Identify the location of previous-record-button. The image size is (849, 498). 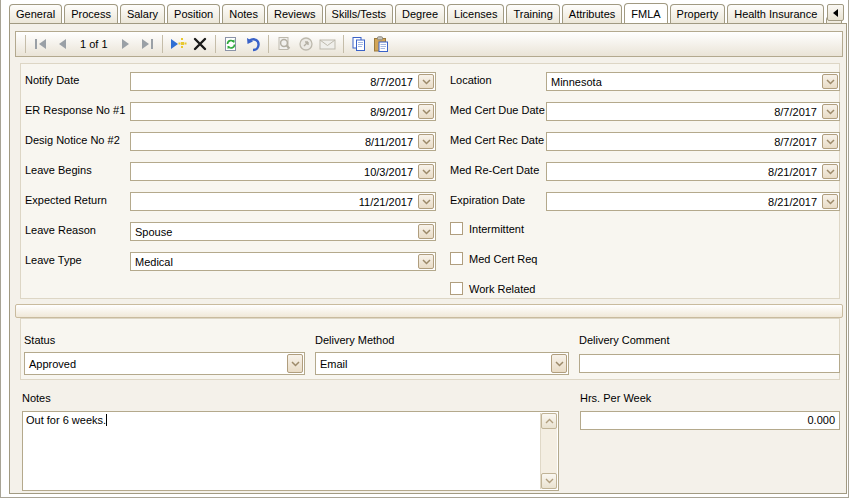
(63, 44).